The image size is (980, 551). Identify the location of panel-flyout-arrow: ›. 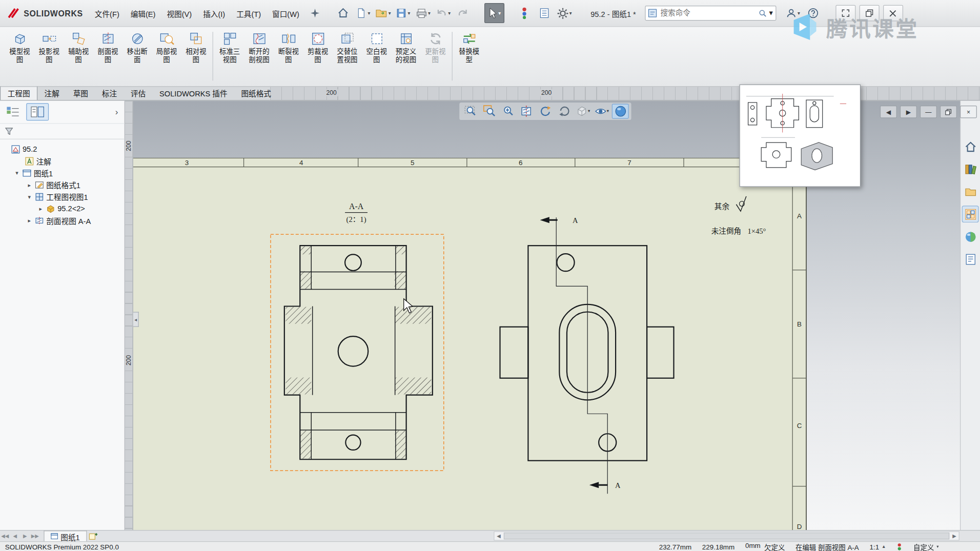
(116, 112).